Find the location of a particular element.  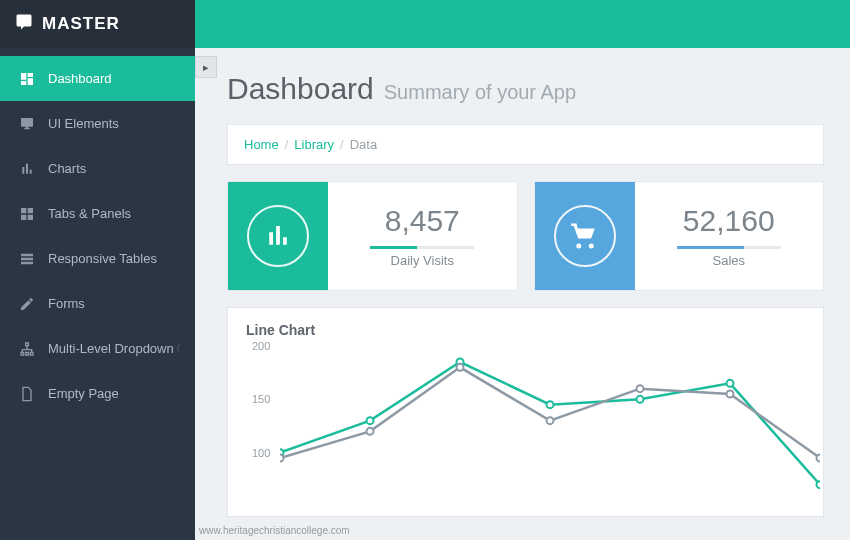

sidebar-item-label: Tabs & Panels is located at coordinates (90, 214).